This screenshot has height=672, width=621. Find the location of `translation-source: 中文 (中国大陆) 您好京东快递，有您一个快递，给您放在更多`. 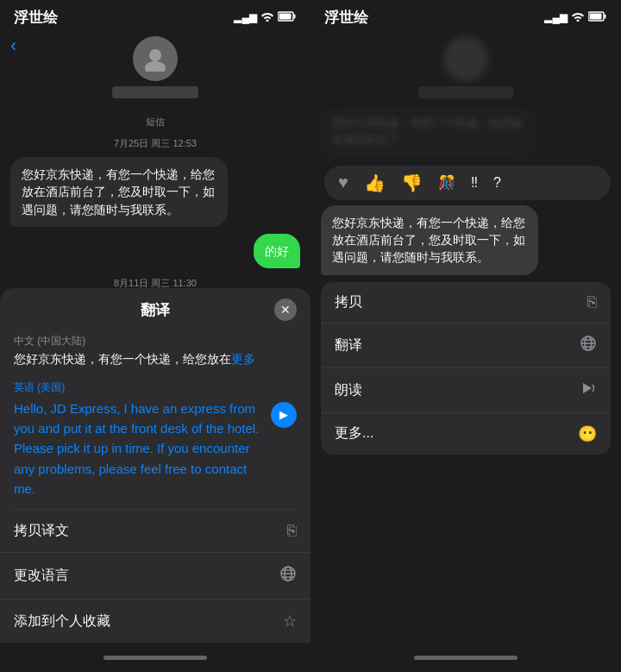

translation-source: 中文 (中国大陆) 您好京东快递，有您一个快递，给您放在更多 is located at coordinates (155, 350).